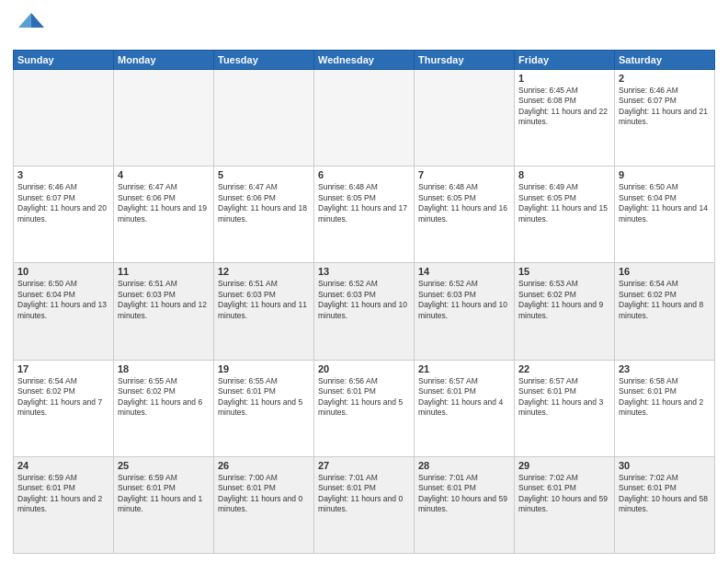 The width and height of the screenshot is (728, 563). I want to click on calendar-cell: 1Sunrise: 6:45 AMSunset: 6:08 PMDaylight…, so click(564, 118).